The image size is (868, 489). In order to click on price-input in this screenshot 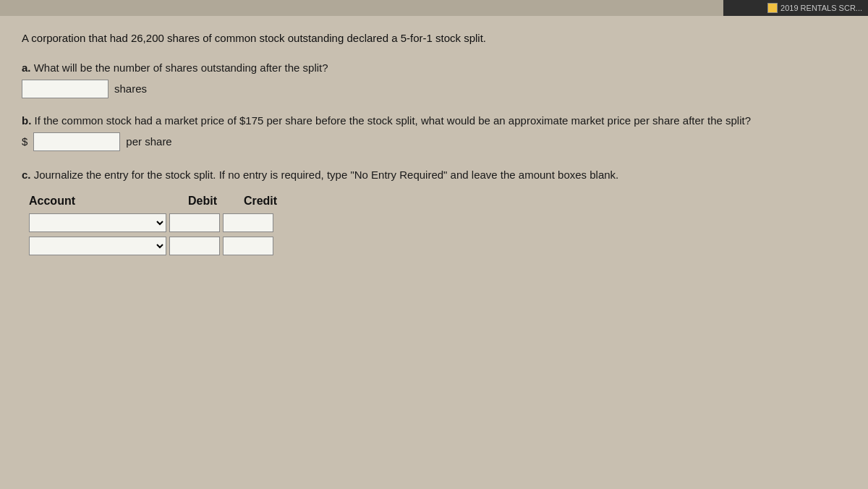, I will do `click(77, 142)`.